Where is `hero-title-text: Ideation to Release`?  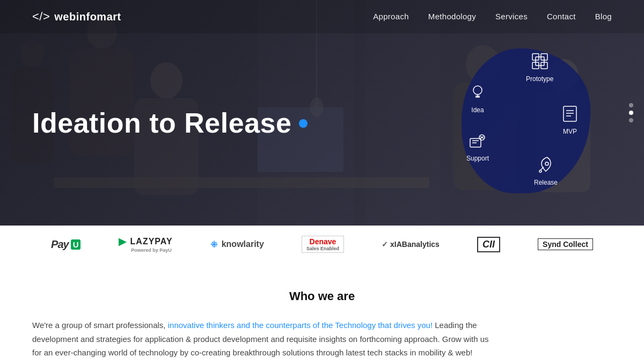 hero-title-text: Ideation to Release is located at coordinates (162, 123).